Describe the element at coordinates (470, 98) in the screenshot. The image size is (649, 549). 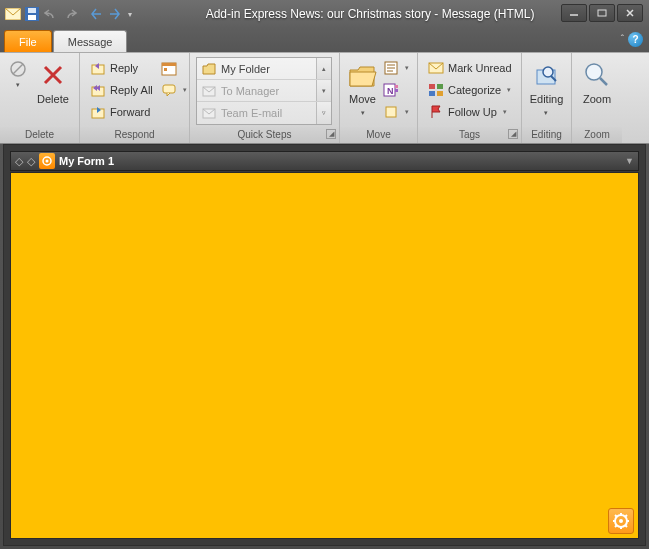
I see `group-tags: Mark Unread Categorize▾ Follow Up▾ Tags◢` at that location.